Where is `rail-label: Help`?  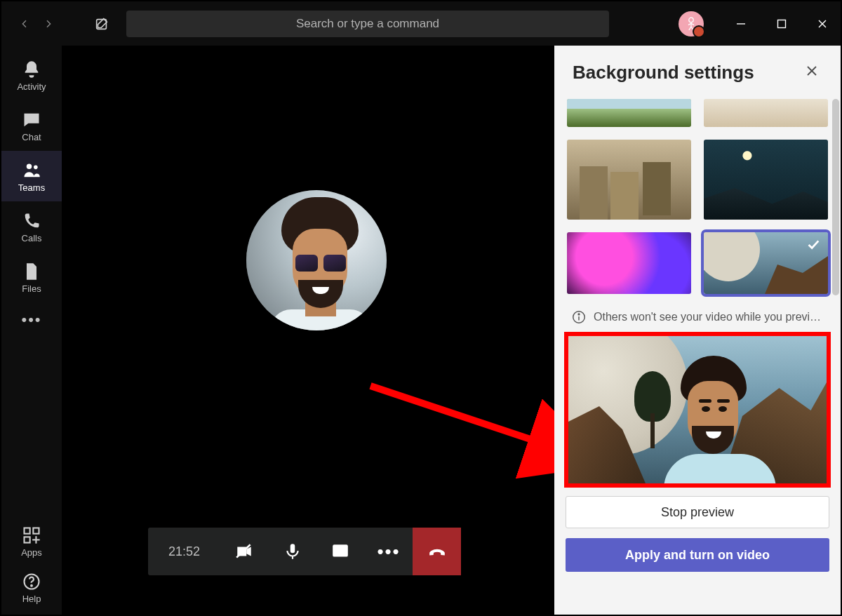
rail-label: Help is located at coordinates (32, 599).